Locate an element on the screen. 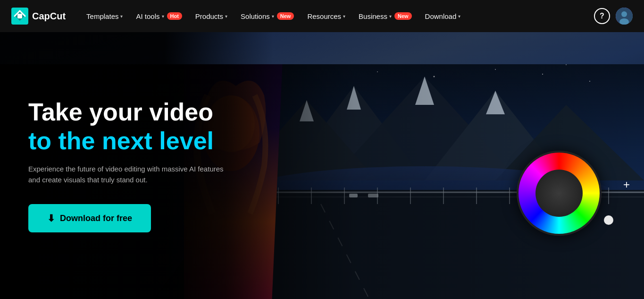 This screenshot has width=644, height=299. nav-download-label: Download is located at coordinates (441, 16).